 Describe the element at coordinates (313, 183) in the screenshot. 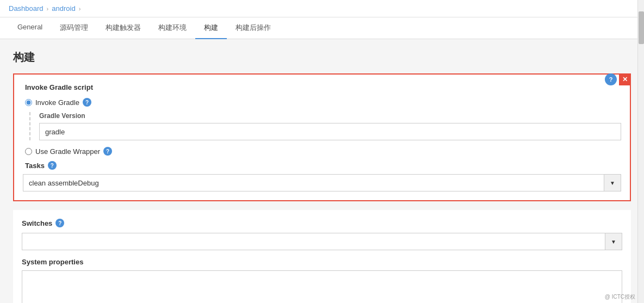

I see `tasks-input` at that location.